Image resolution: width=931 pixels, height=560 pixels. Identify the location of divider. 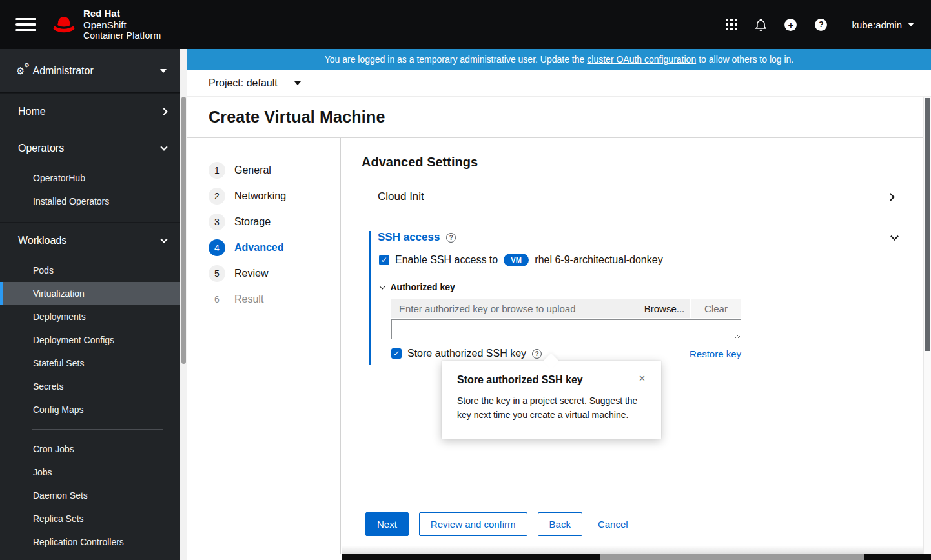
(97, 430).